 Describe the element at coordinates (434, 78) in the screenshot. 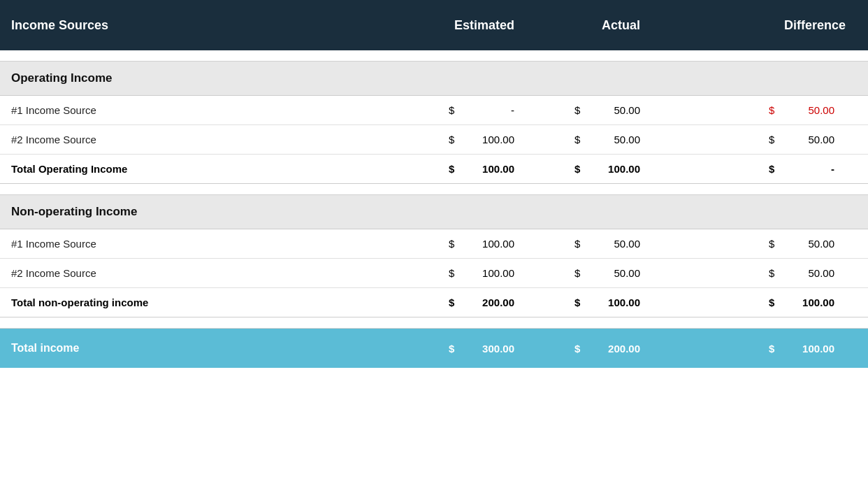

I see `operating-income-header: Operating Income` at that location.